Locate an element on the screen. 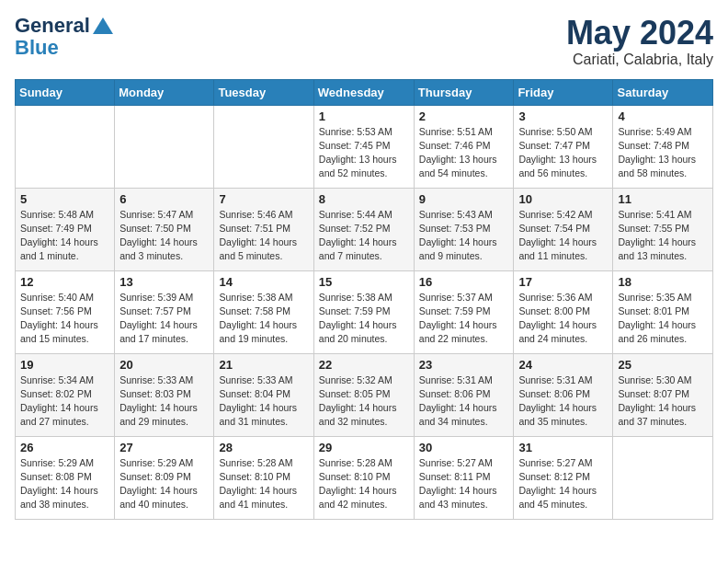  calendar-cell: 27Sunrise: 5:29 AM Sunset: 8:09 PM Dayli… is located at coordinates (165, 477).